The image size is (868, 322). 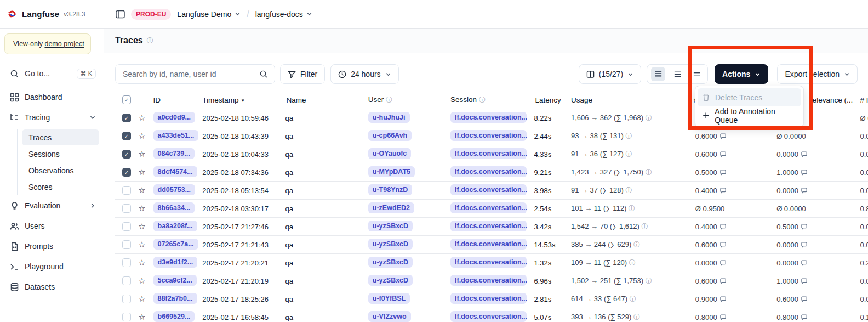 I want to click on column-header-usage: Usage, so click(x=628, y=100).